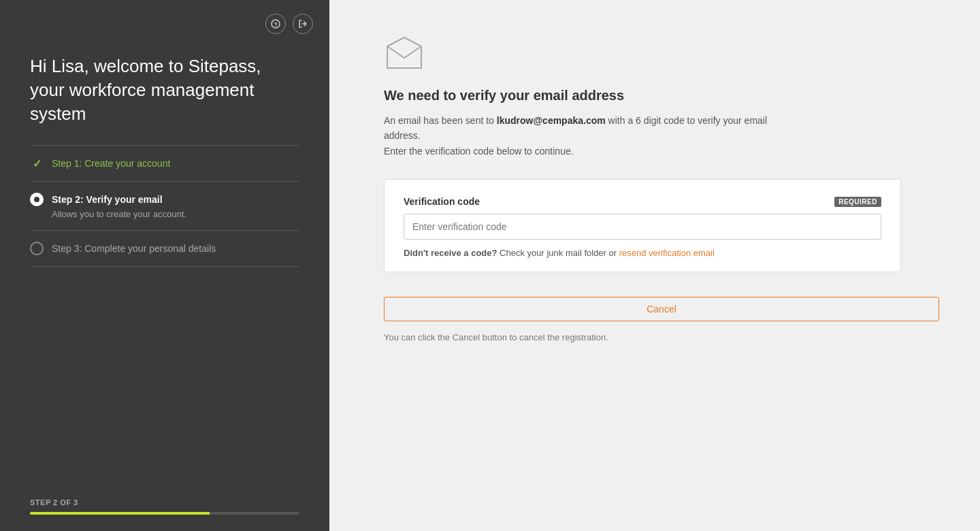 This screenshot has height=531, width=980. I want to click on progress-track, so click(165, 513).